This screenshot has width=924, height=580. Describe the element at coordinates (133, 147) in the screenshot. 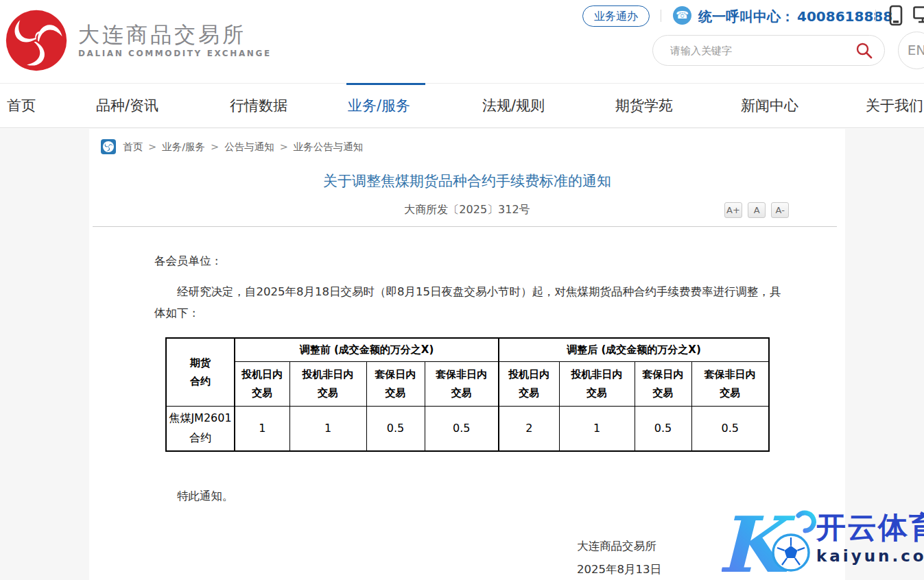

I see `breadcrumb-home: 首页` at that location.